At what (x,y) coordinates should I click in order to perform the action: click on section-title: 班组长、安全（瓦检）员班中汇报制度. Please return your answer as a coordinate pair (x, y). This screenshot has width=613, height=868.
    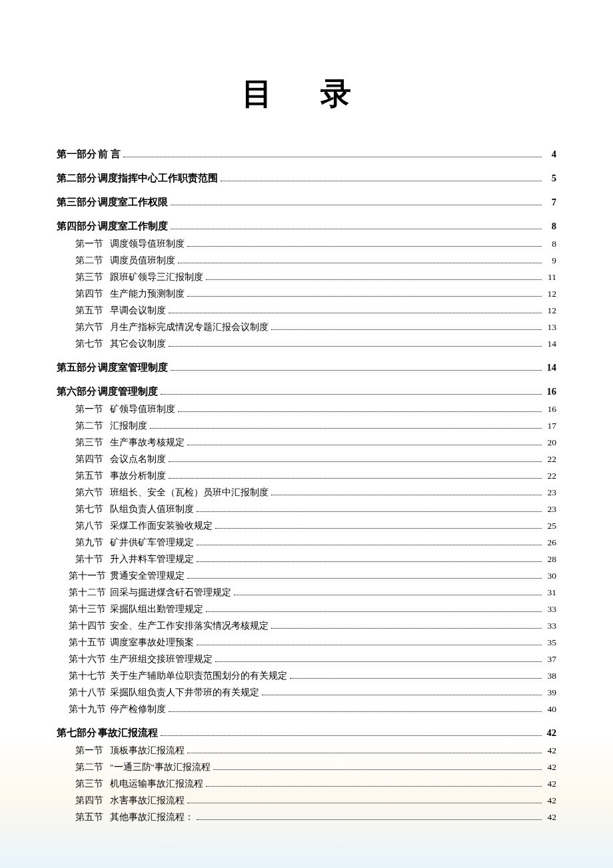
    Looking at the image, I should click on (189, 493).